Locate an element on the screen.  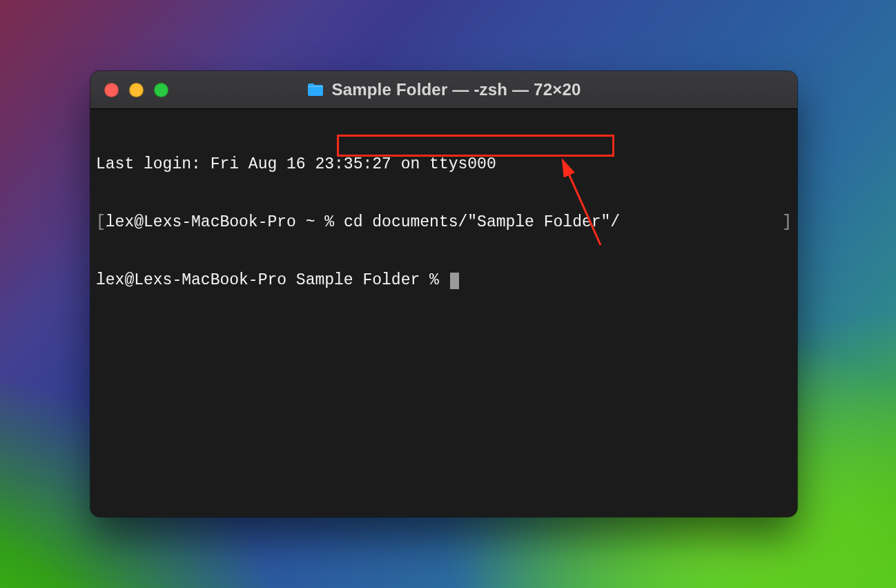
titlebar: Sample Folder — -zsh — 72×20 is located at coordinates (444, 90).